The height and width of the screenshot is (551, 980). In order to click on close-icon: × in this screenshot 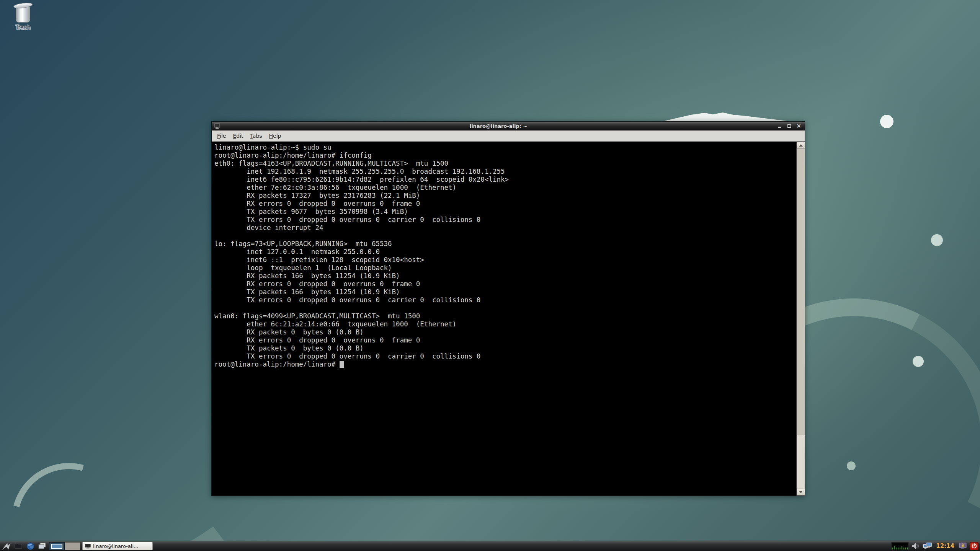, I will do `click(799, 126)`.